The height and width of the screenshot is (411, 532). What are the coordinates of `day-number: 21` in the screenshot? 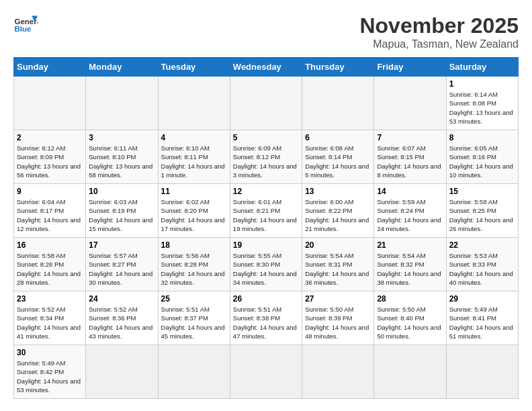 It's located at (410, 245).